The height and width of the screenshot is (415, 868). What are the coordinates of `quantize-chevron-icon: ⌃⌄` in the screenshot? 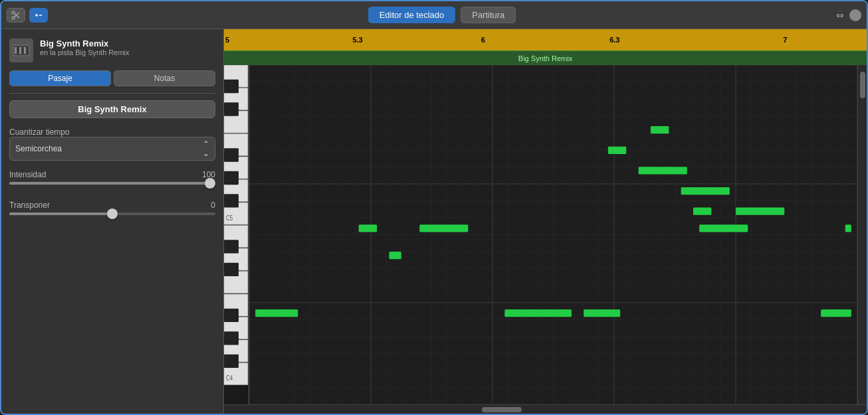 It's located at (206, 149).